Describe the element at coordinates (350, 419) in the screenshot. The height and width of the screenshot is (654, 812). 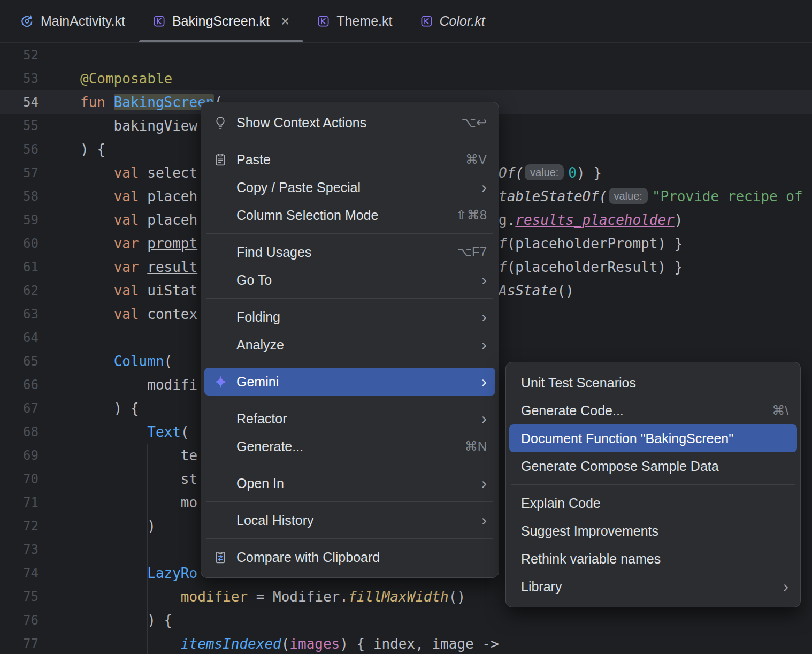
I see `menu-item-refactor: Refactor›` at that location.